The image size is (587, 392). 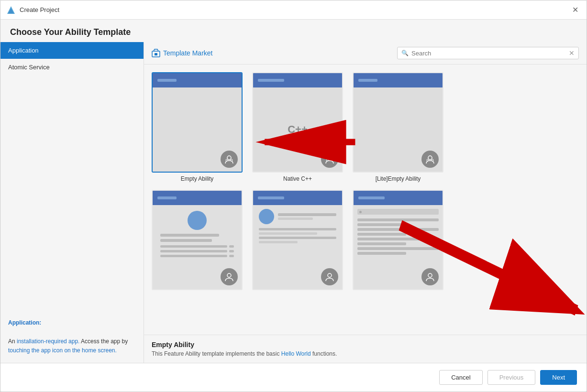 What do you see at coordinates (11, 10) in the screenshot?
I see `app-icon` at bounding box center [11, 10].